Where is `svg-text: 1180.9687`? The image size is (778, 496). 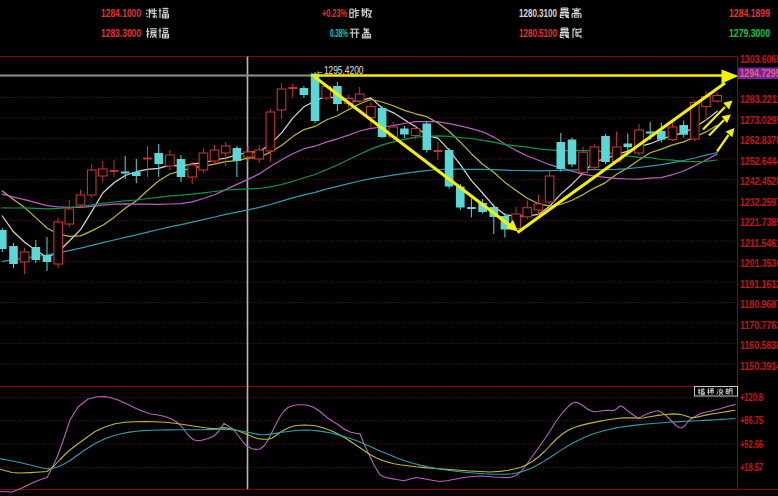 svg-text: 1180.9687 is located at coordinates (759, 304).